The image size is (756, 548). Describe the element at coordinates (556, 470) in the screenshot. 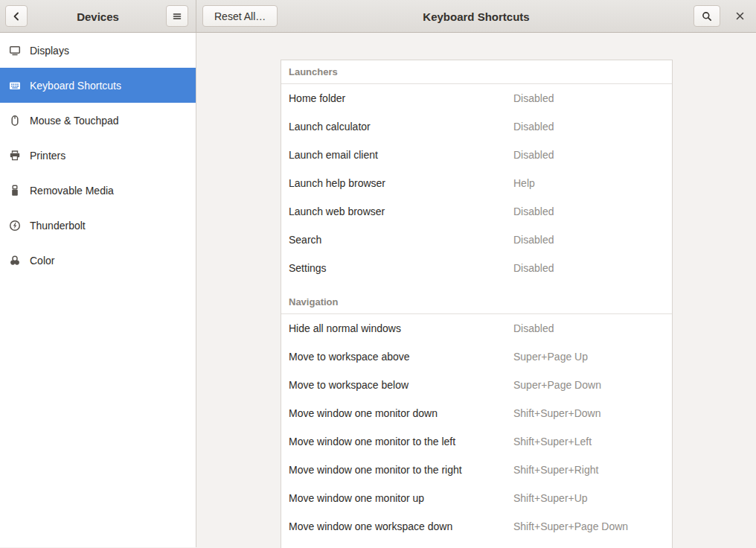

I see `shortcut-value: Shift+Super+Right` at that location.